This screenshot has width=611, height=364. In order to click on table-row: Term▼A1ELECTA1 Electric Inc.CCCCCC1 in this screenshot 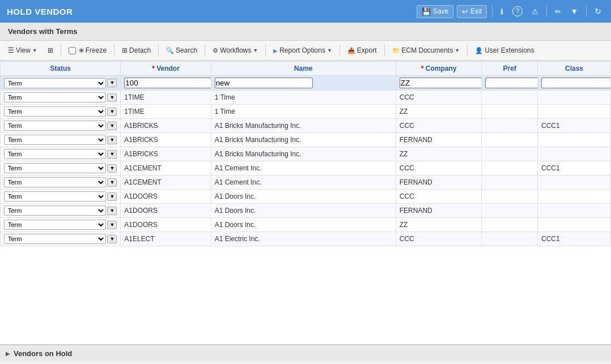, I will do `click(306, 239)`.